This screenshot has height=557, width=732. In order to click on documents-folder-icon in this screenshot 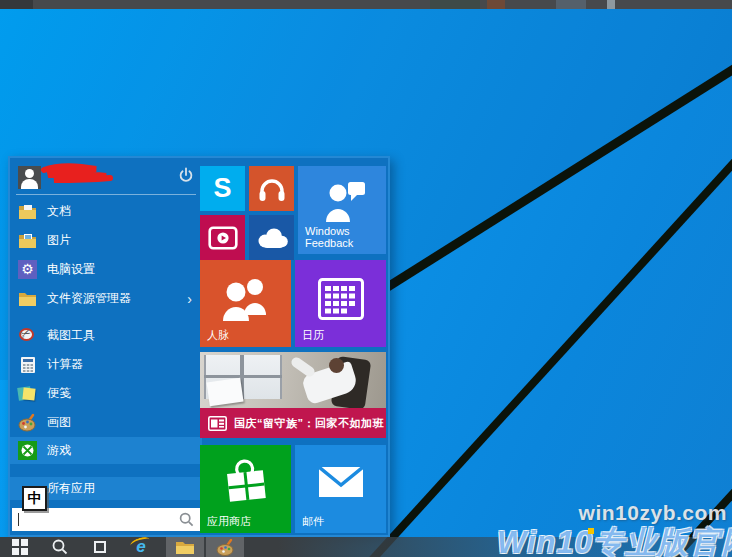, I will do `click(28, 212)`.